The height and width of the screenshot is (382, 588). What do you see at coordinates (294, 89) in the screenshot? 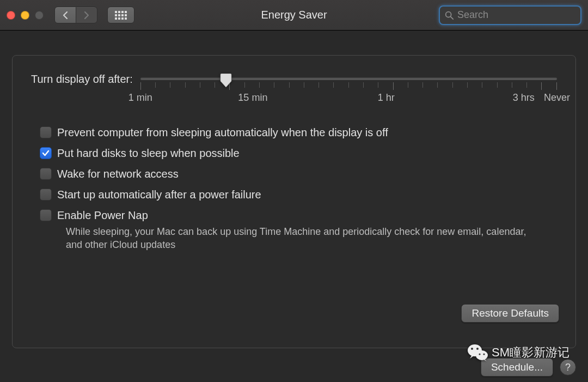
I see `display-off-slider-row: Turn display off after:` at bounding box center [294, 89].